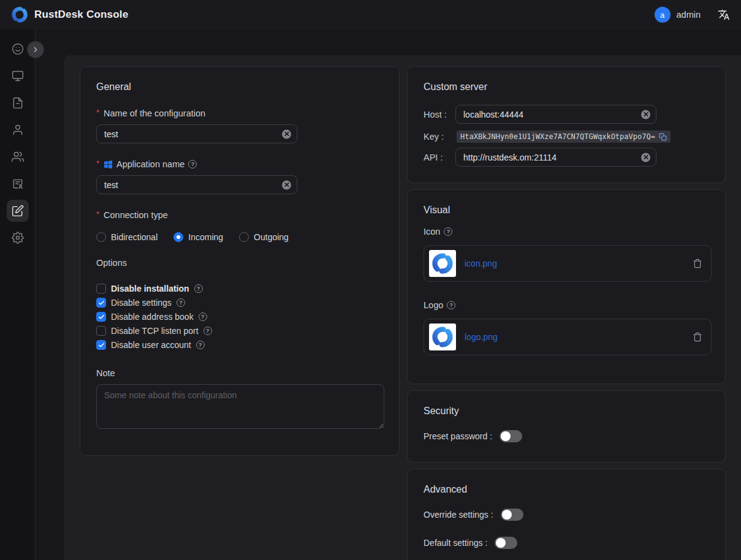 This screenshot has width=741, height=560. Describe the element at coordinates (240, 164) in the screenshot. I see `application-name-label: * Application name` at that location.